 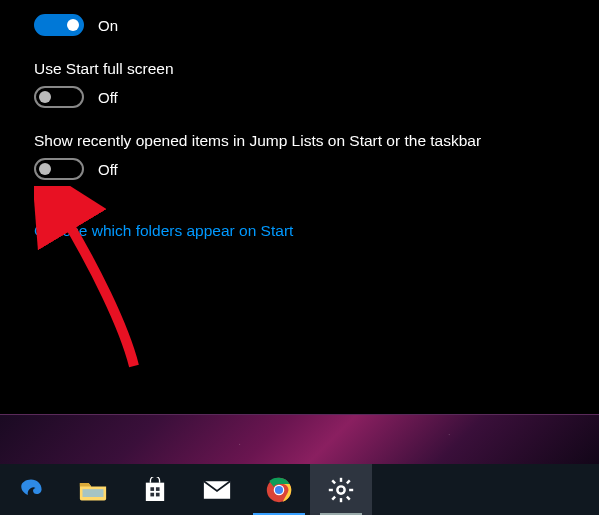 I want to click on edge-icon, so click(x=31, y=490).